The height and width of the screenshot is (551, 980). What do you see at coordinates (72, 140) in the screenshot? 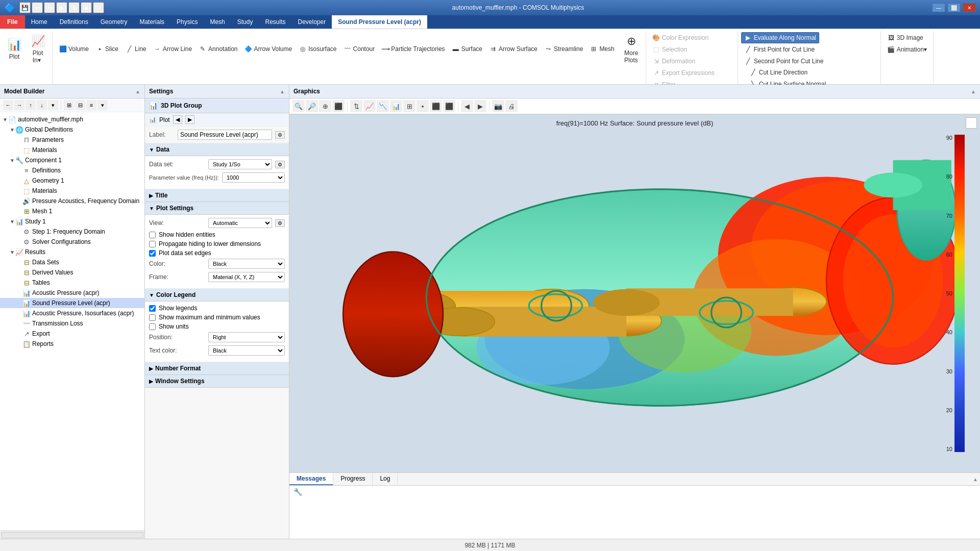
I see `tree-item-parameters: ▶ Π Parameters` at bounding box center [72, 140].